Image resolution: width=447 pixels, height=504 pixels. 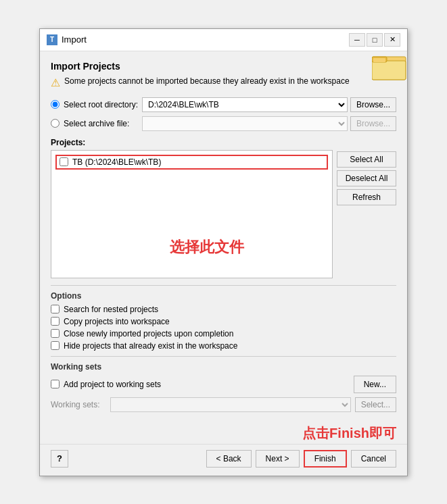 What do you see at coordinates (245, 105) in the screenshot?
I see `root-dir-select: D:\2024\BLE\wk\TB` at bounding box center [245, 105].